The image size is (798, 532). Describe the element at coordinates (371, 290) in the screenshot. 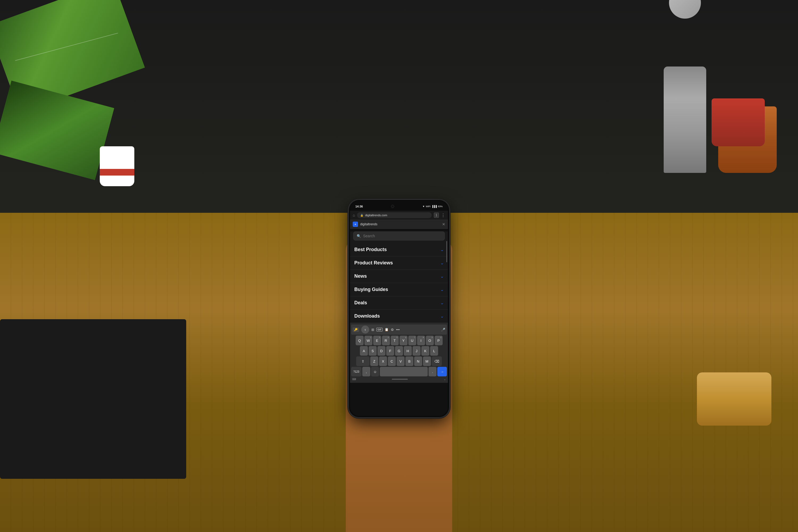

I see `menu-label-buying-guides: Buying Guides` at that location.